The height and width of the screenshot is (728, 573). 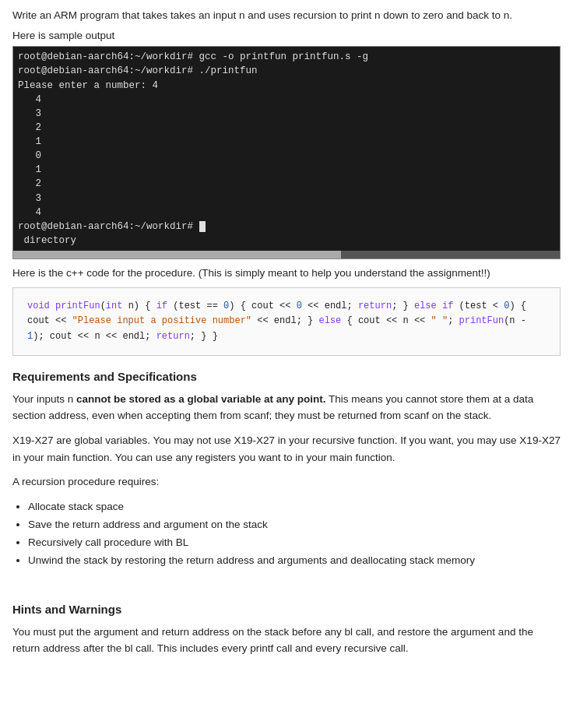 What do you see at coordinates (30, 170) in the screenshot?
I see `terminal-line-9: 1` at bounding box center [30, 170].